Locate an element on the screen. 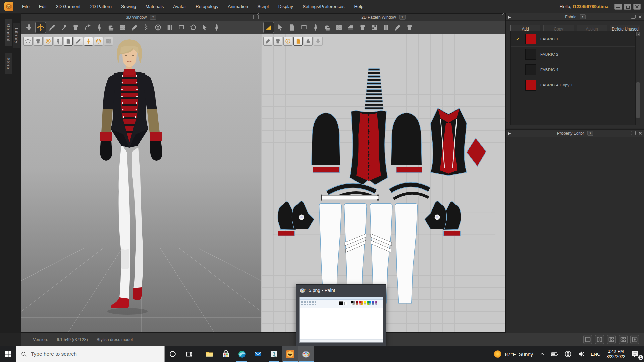 The image size is (644, 362). fabric-dropdown-icon: ▾ is located at coordinates (583, 17).